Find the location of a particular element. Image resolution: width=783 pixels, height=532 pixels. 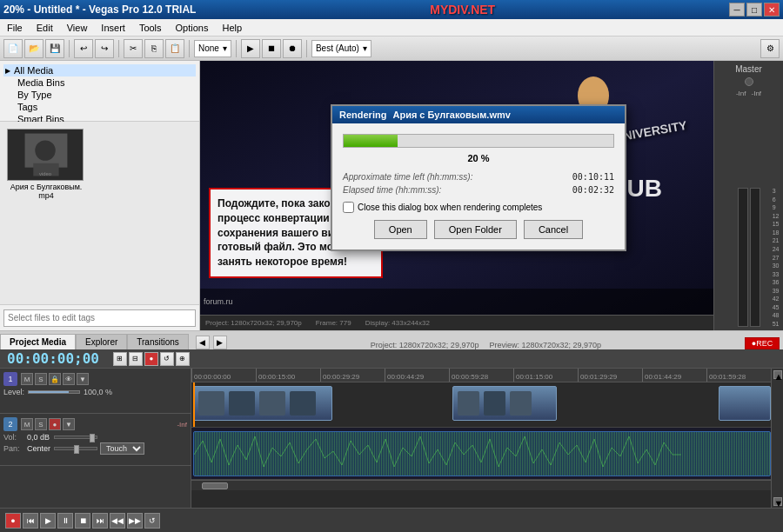

tab-prev-btn: ◀ is located at coordinates (203, 342).